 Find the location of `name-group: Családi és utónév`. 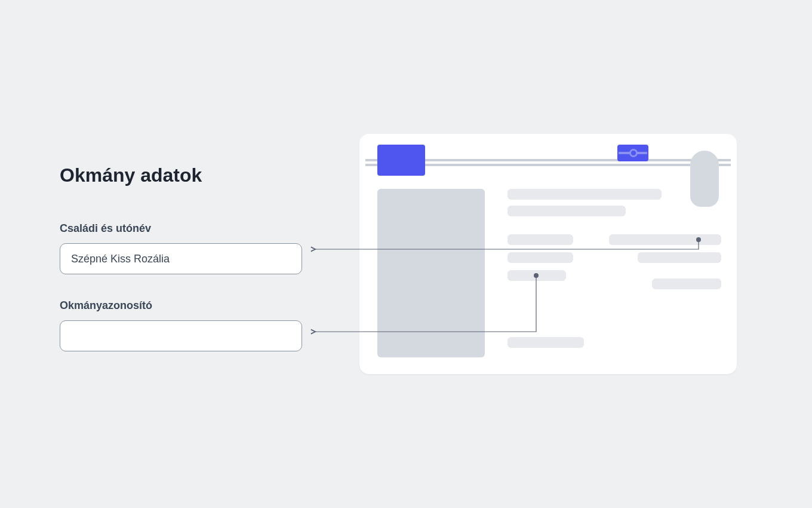

name-group: Családi és utónév is located at coordinates (181, 249).